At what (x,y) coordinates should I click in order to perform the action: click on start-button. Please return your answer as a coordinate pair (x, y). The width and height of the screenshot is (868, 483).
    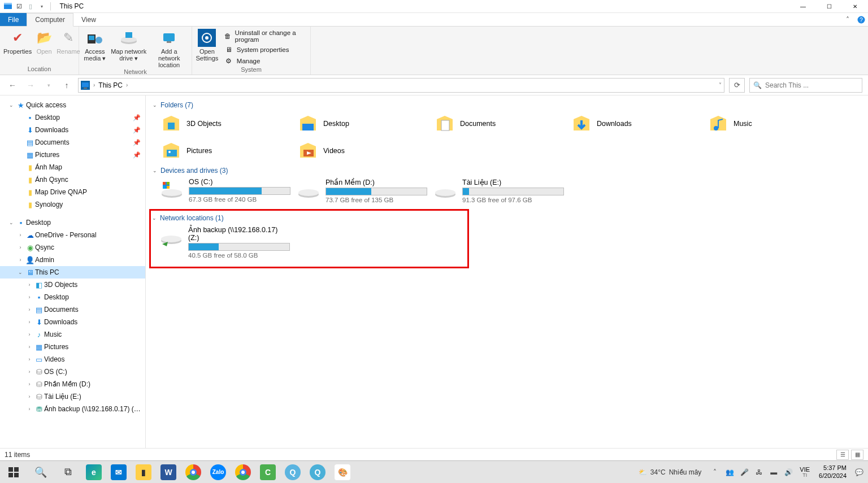
    Looking at the image, I should click on (14, 472).